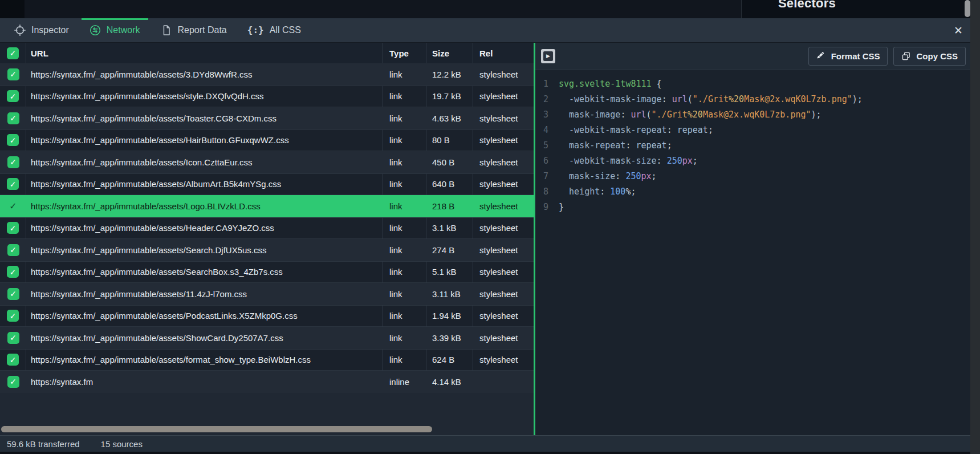 Image resolution: width=980 pixels, height=454 pixels. Describe the element at coordinates (958, 31) in the screenshot. I see `close-icon: ✕` at that location.